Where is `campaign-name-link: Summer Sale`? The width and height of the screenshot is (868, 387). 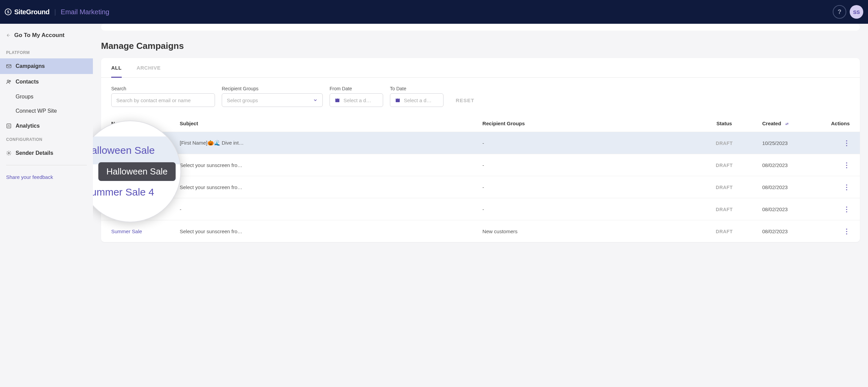
campaign-name-link: Summer Sale is located at coordinates (127, 232).